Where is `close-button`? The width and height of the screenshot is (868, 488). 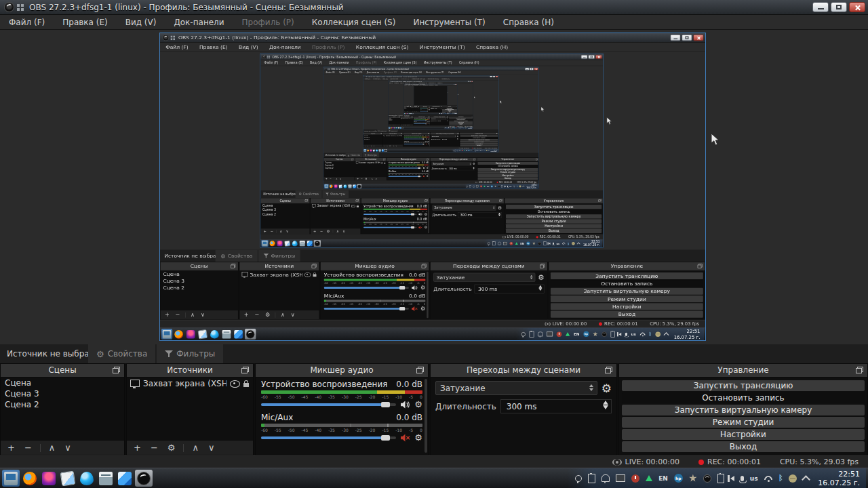
close-button is located at coordinates (536, 69).